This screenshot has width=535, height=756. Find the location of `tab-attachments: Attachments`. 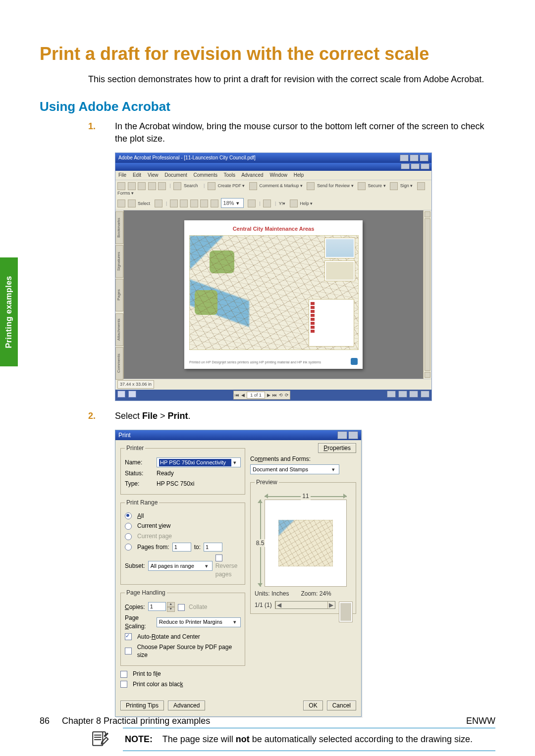

tab-attachments: Attachments is located at coordinates (119, 330).